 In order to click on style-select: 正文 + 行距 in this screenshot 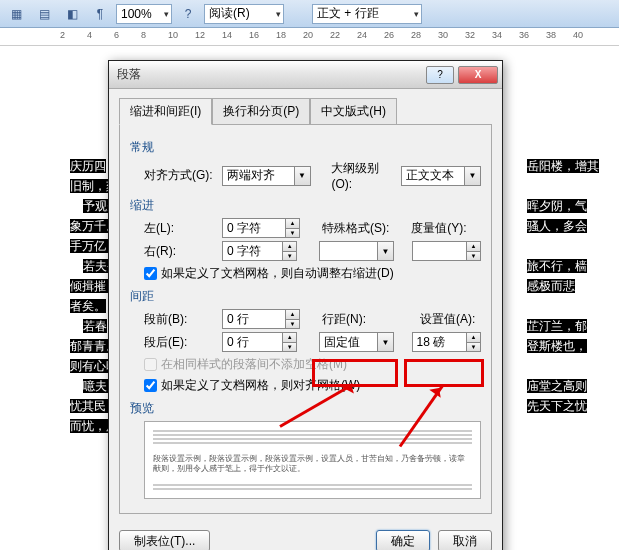, I will do `click(367, 14)`.